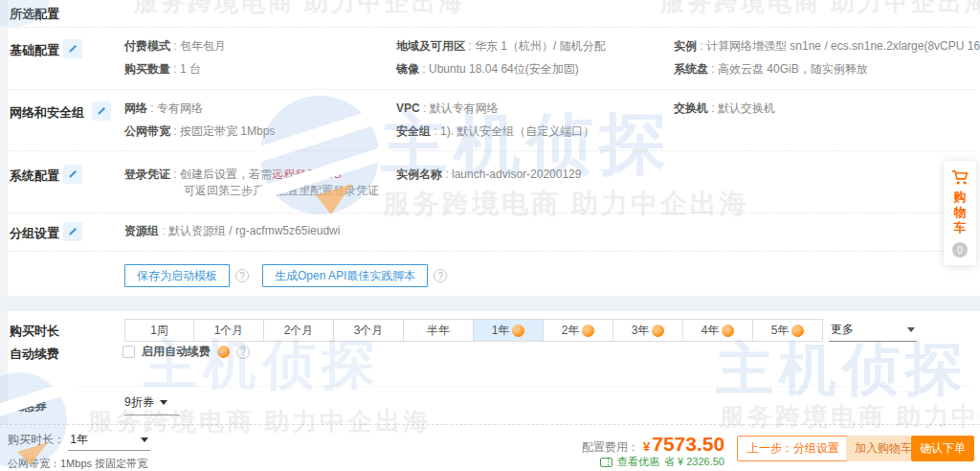 This screenshot has height=471, width=980. I want to click on section-system-label: 系统配置, so click(34, 176).